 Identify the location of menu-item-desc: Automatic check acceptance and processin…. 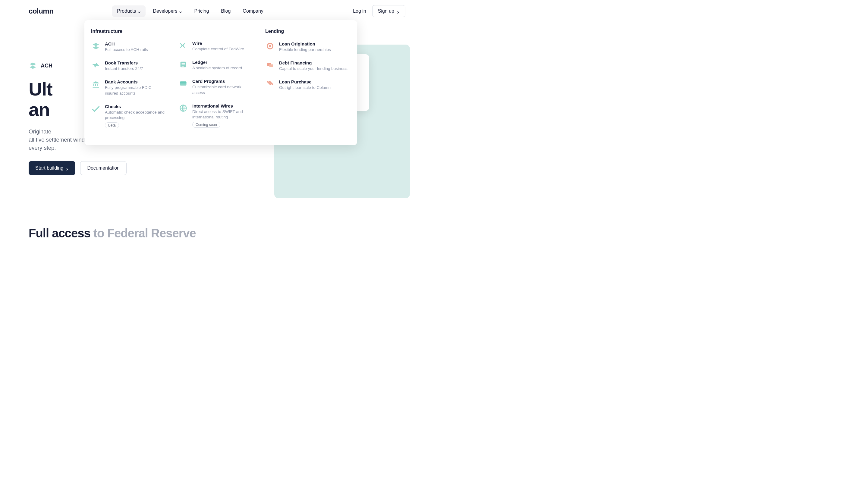
(135, 115).